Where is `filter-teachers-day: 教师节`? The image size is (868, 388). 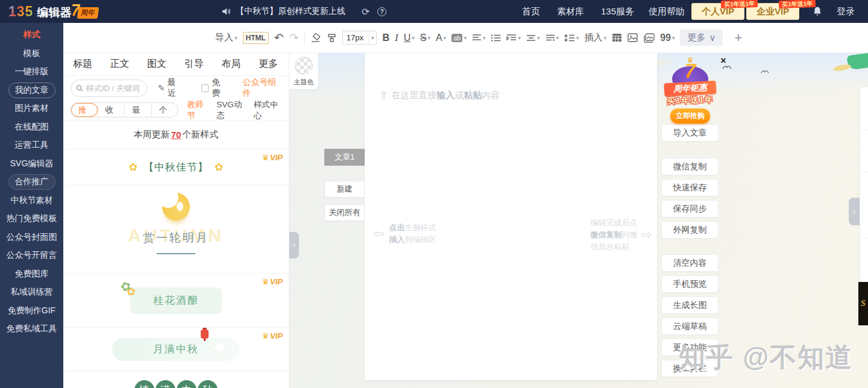 filter-teachers-day: 教师节 is located at coordinates (198, 110).